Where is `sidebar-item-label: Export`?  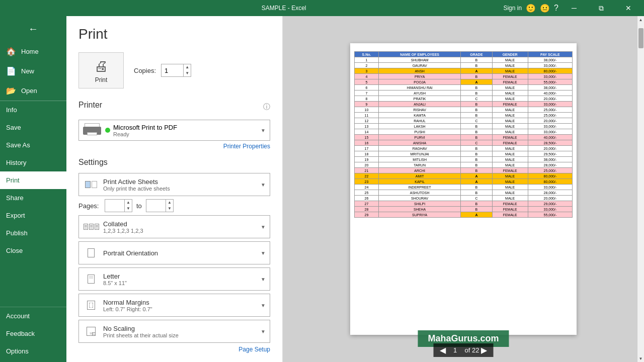 sidebar-item-label: Export is located at coordinates (16, 215).